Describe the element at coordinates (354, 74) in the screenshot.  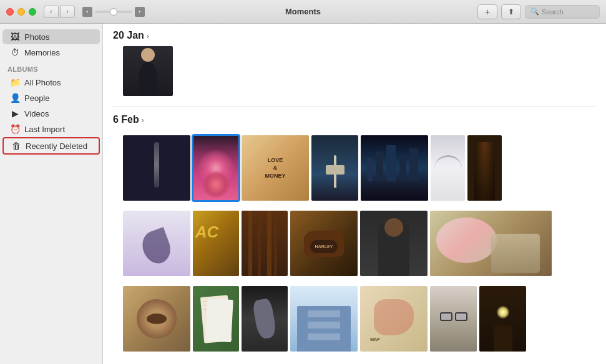
I see `jan-photo-grid` at that location.